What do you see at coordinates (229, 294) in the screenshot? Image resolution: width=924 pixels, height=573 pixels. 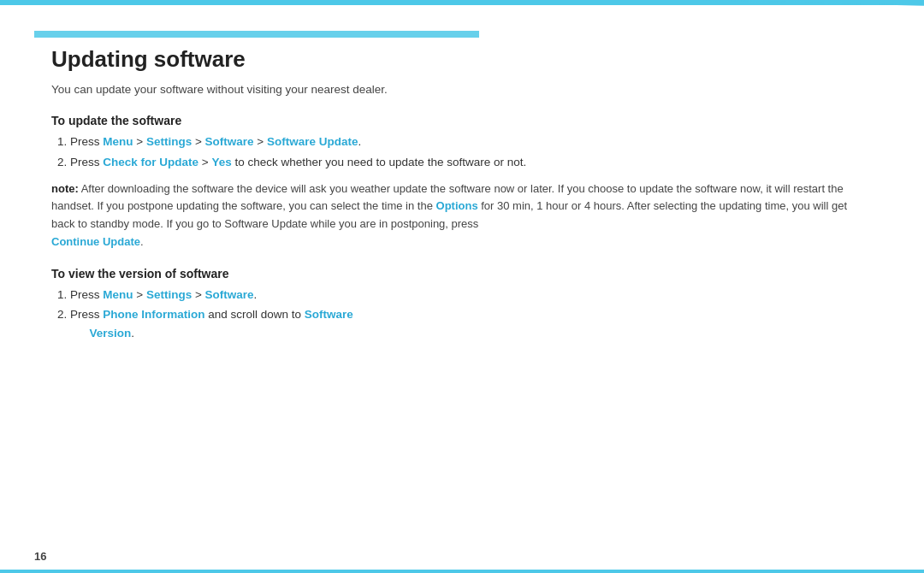 I see `software-link2: Software` at bounding box center [229, 294].